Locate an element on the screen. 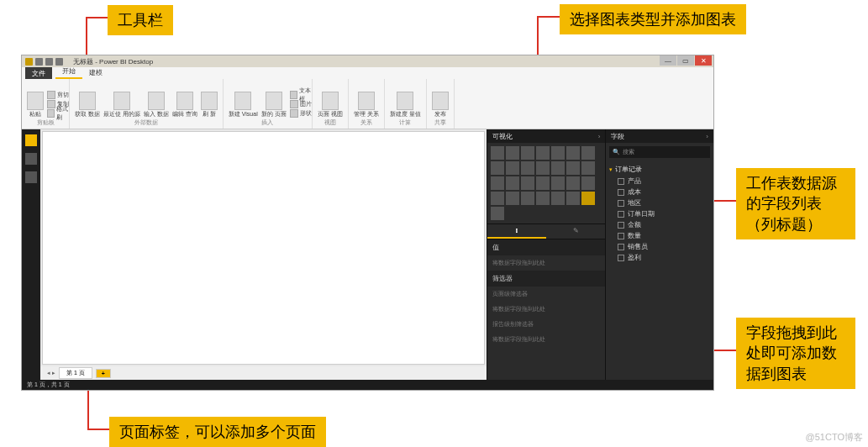 This screenshot has width=868, height=447. viz-line-icon is located at coordinates (588, 153).